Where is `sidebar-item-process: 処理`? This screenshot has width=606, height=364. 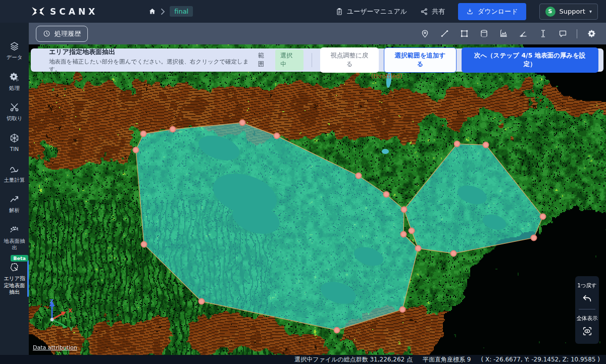 sidebar-item-process: 処理 is located at coordinates (14, 82).